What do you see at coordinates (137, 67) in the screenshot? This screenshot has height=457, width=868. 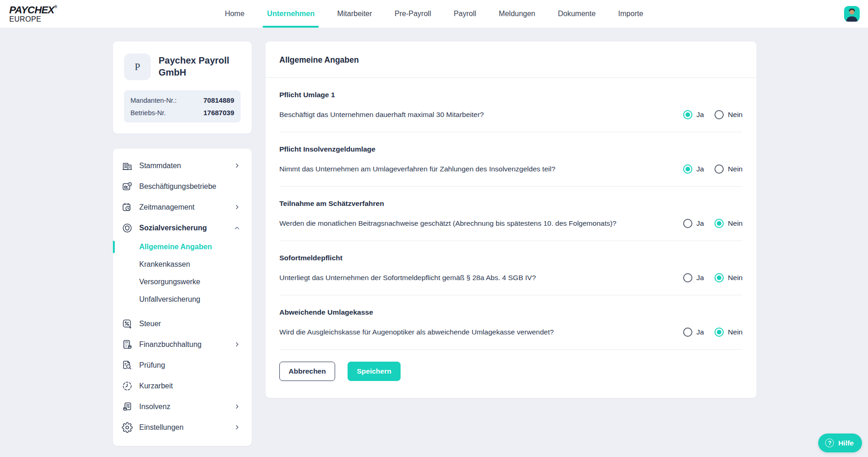 I see `company-initial-badge: P` at bounding box center [137, 67].